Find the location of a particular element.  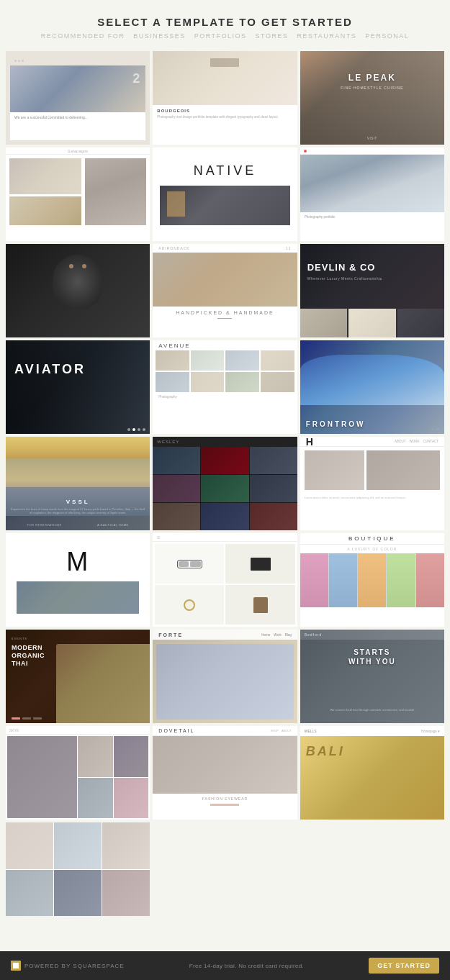

filter-stores: STORES is located at coordinates (272, 36).